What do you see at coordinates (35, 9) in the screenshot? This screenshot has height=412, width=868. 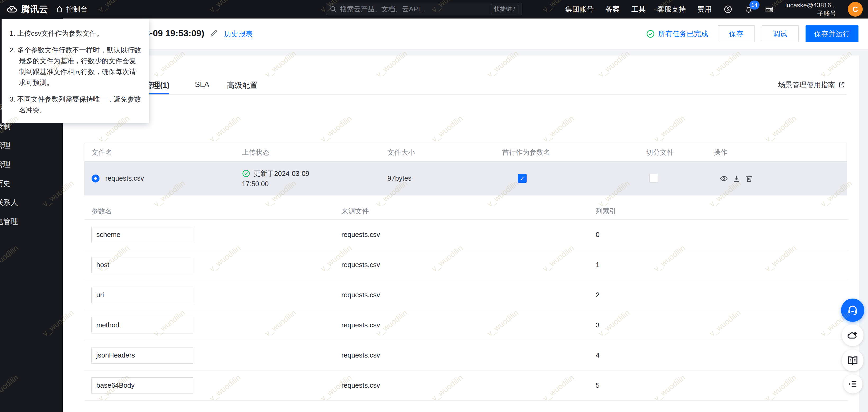 I see `brand-name: 腾讯云` at bounding box center [35, 9].